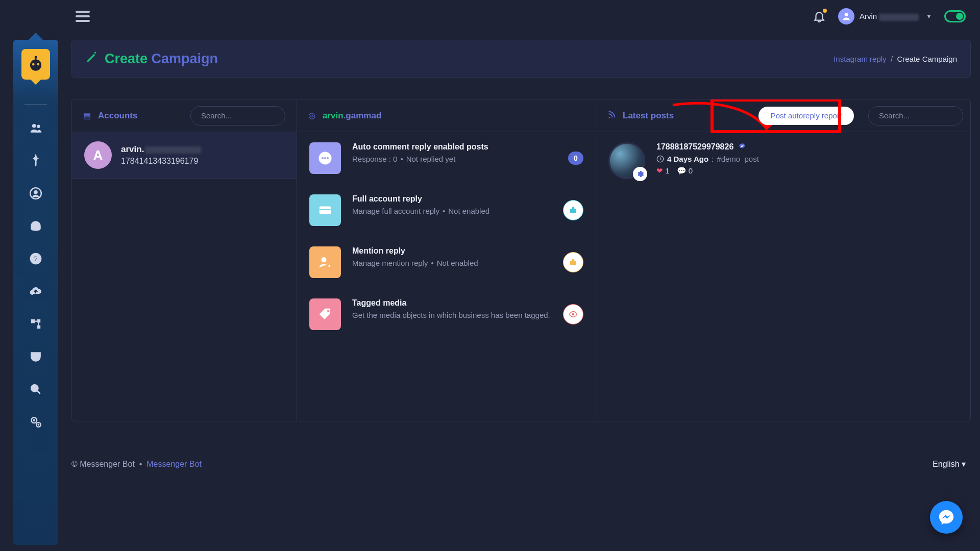 The image size is (980, 551). What do you see at coordinates (174, 464) in the screenshot?
I see `footer-link: Messenger Bot` at bounding box center [174, 464].